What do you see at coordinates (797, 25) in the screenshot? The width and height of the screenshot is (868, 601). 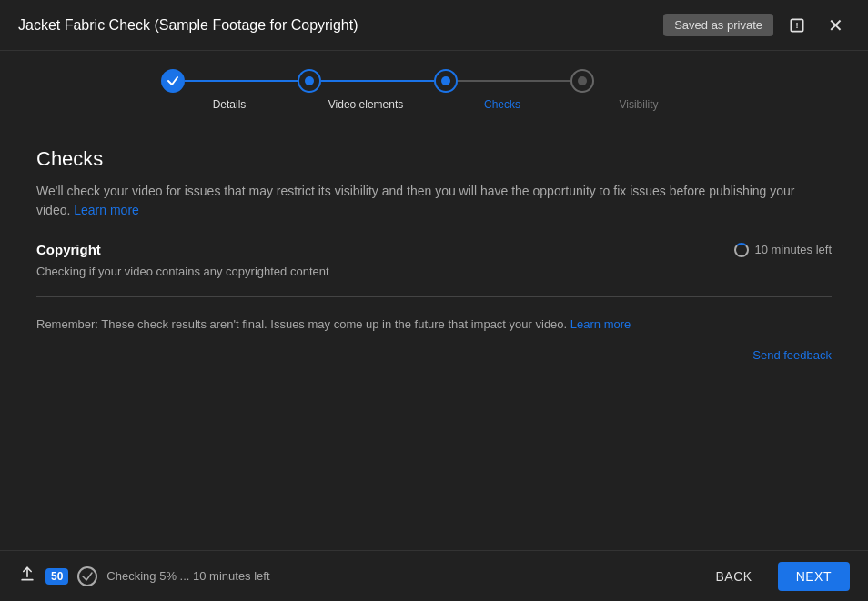 I see `alert-button: !` at bounding box center [797, 25].